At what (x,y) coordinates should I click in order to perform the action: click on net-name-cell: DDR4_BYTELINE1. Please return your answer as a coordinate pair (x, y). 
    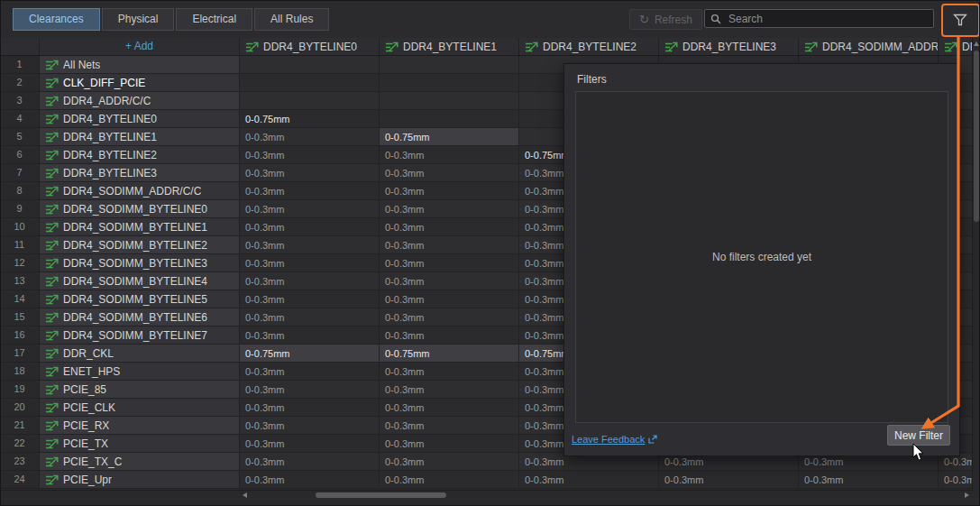
    Looking at the image, I should click on (140, 137).